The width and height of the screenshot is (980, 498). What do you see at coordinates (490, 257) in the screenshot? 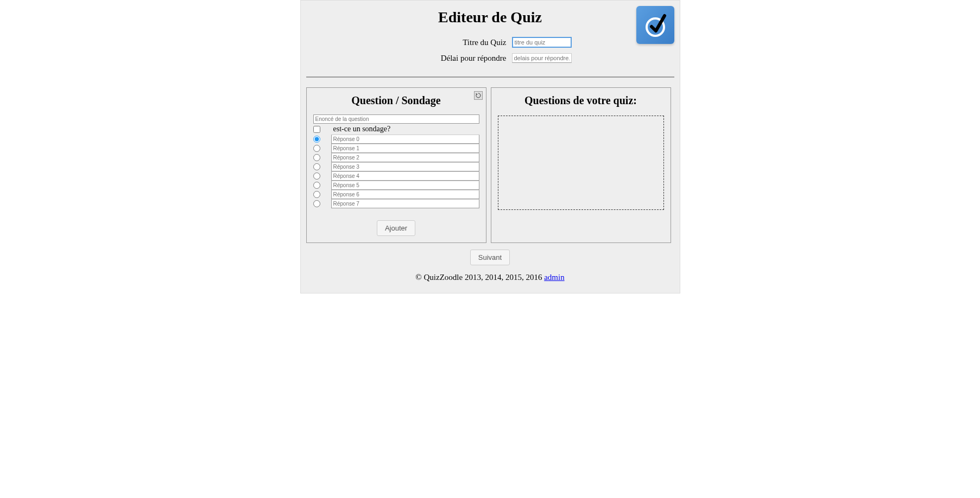
I see `next-button-wrap: Suivant` at bounding box center [490, 257].